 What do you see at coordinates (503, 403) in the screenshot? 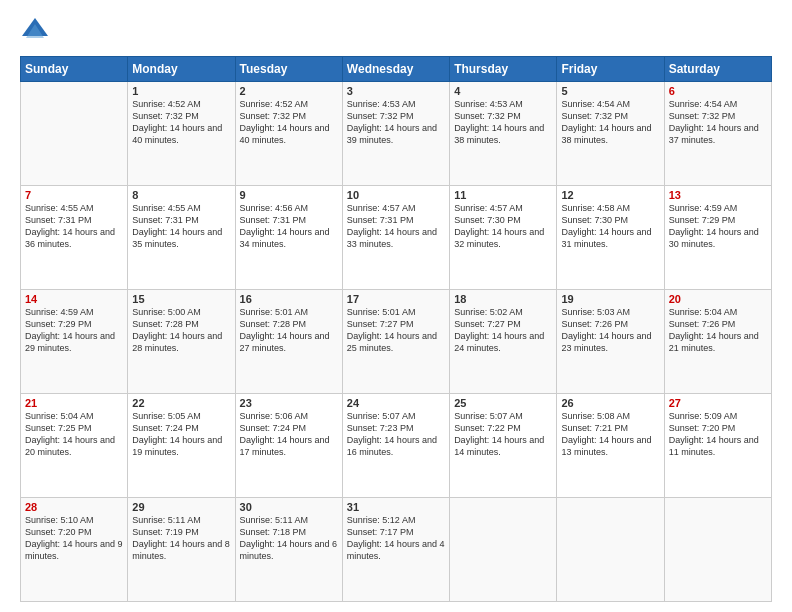
I see `day-number: 25` at bounding box center [503, 403].